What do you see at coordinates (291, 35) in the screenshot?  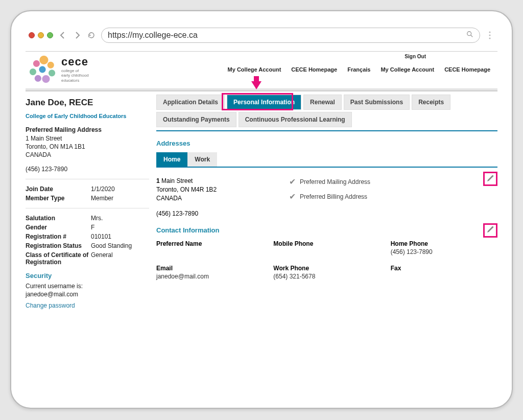 I see `url-bar: https://my.college-ece.ca` at bounding box center [291, 35].